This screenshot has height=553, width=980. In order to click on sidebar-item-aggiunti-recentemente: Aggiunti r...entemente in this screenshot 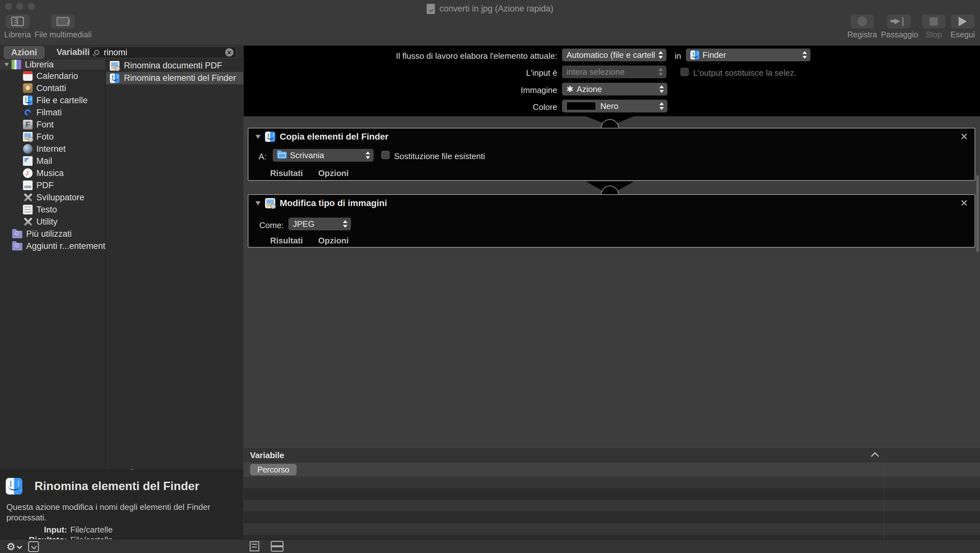, I will do `click(52, 246)`.